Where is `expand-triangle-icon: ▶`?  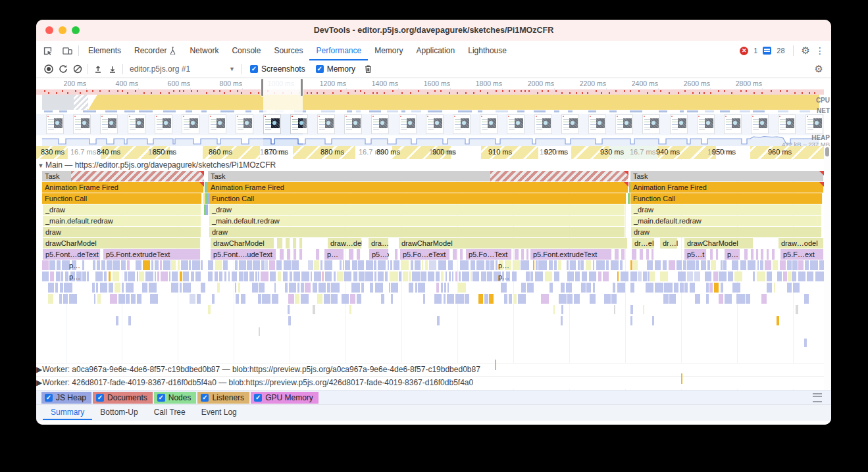 expand-triangle-icon: ▶ is located at coordinates (39, 383).